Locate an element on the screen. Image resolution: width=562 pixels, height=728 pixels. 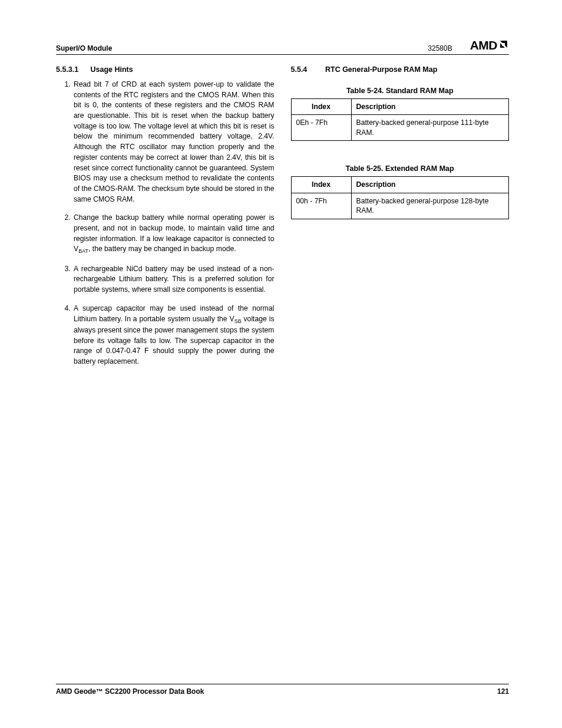
section-title: Usage Hints is located at coordinates (111, 70).